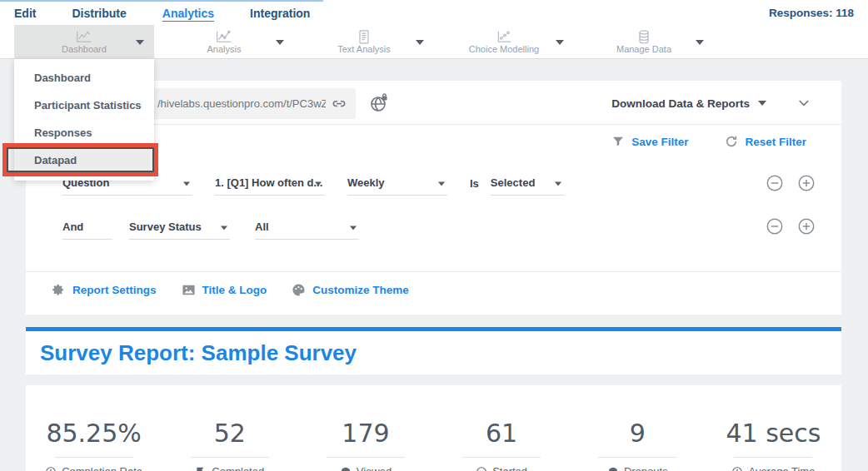 This screenshot has width=868, height=471. Describe the element at coordinates (84, 42) in the screenshot. I see `toolbar-dashboard-button: Dashboard` at that location.